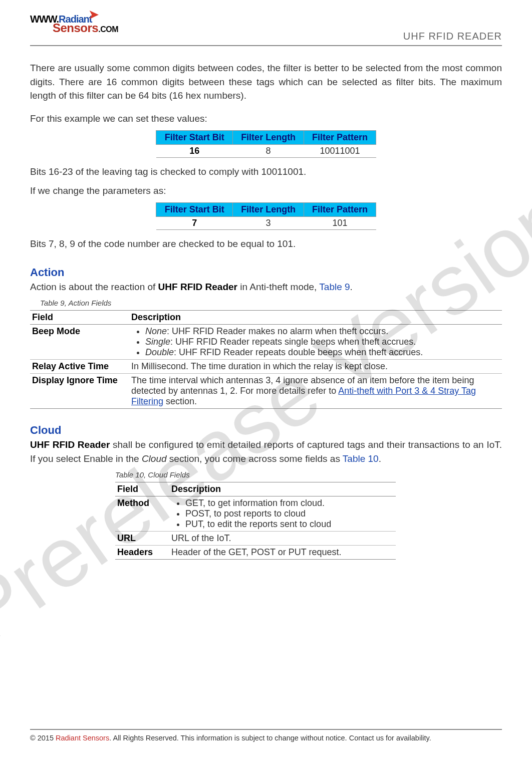 This screenshot has width=532, height=757. I want to click on filter2-pattern: 101, so click(340, 223).